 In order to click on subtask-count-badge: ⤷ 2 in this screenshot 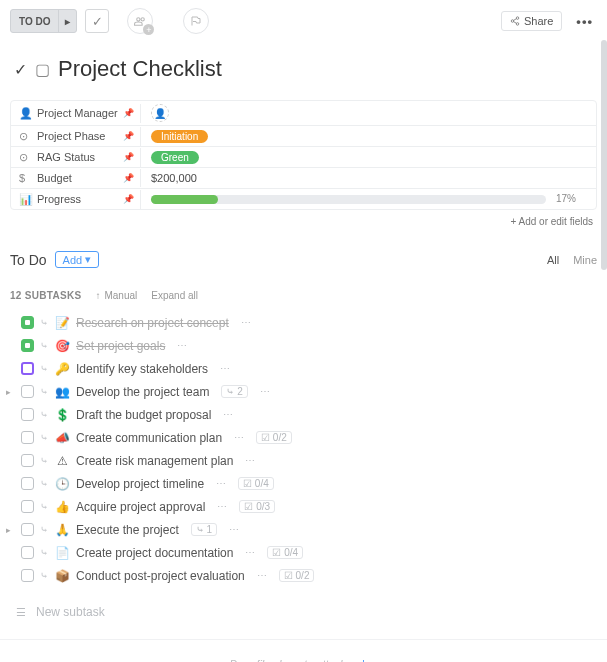, I will do `click(234, 392)`.